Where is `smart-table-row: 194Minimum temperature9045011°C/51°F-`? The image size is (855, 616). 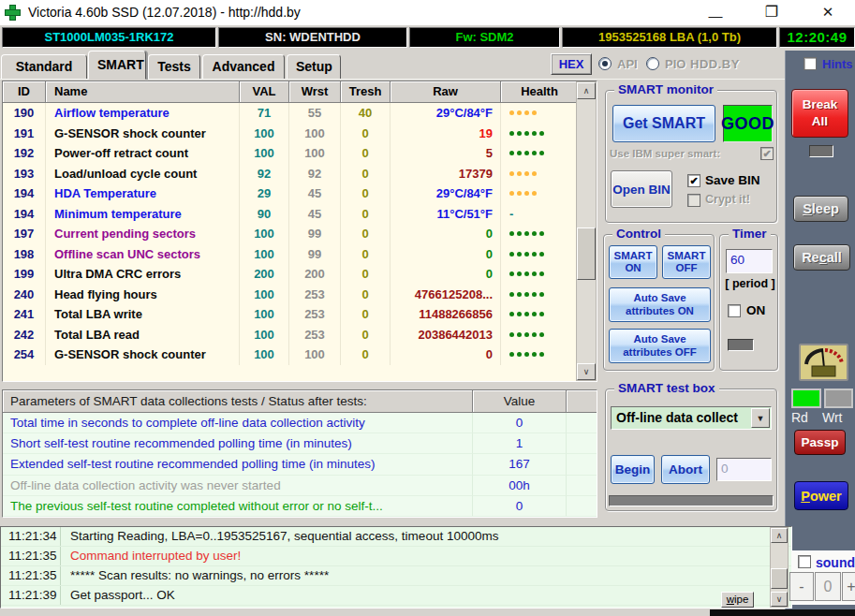 smart-table-row: 194Minimum temperature9045011°C/51°F- is located at coordinates (300, 214).